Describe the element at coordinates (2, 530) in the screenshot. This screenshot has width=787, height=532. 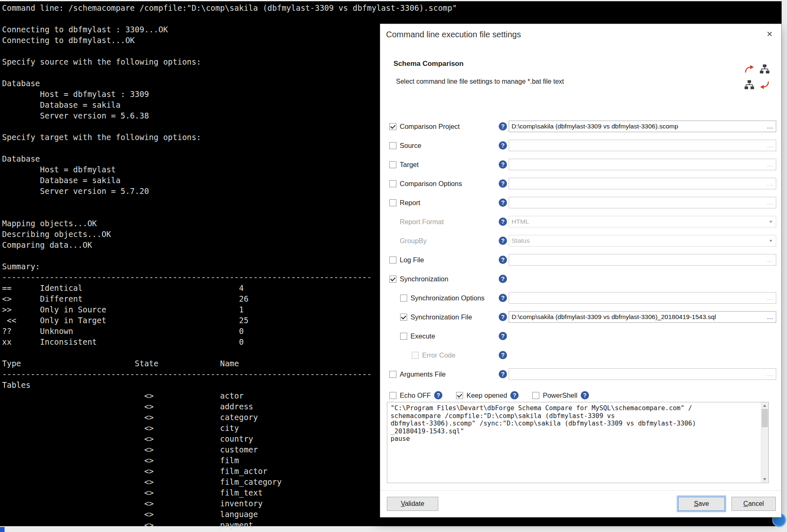
I see `corner-accent` at that location.